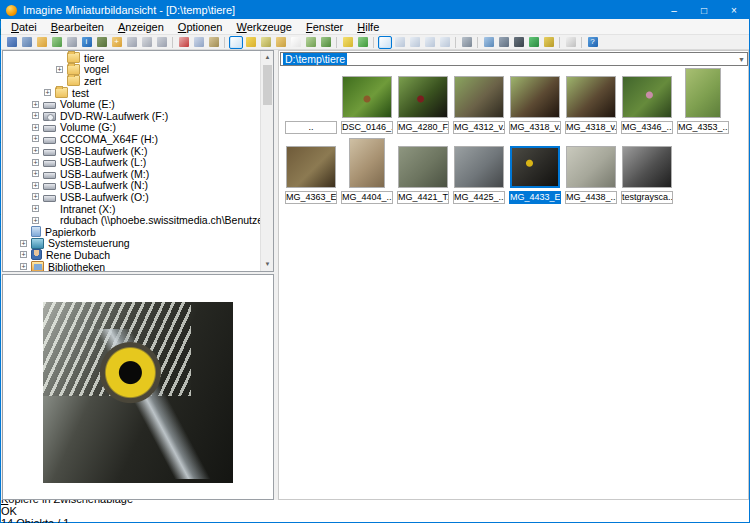 This screenshot has height=523, width=750. I want to click on help-icon: ?, so click(593, 42).